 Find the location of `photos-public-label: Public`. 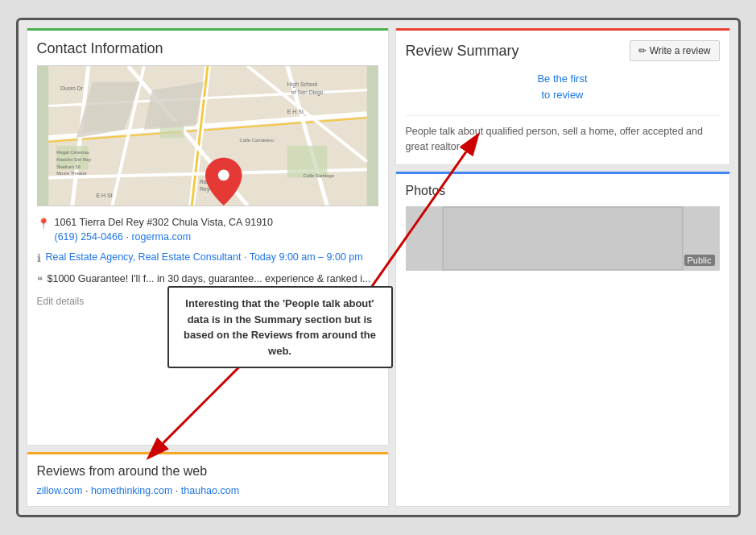

photos-public-label: Public is located at coordinates (700, 260).